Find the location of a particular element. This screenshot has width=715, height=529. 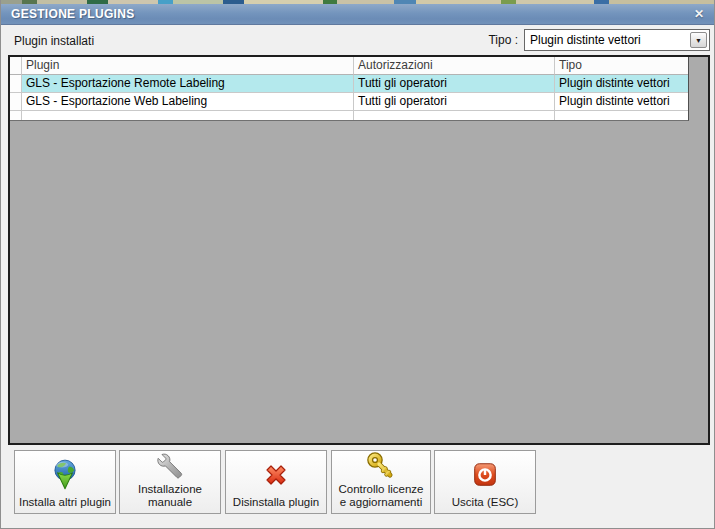

cell-plugin: GLS - Esportazione Remote Labeling is located at coordinates (188, 84).